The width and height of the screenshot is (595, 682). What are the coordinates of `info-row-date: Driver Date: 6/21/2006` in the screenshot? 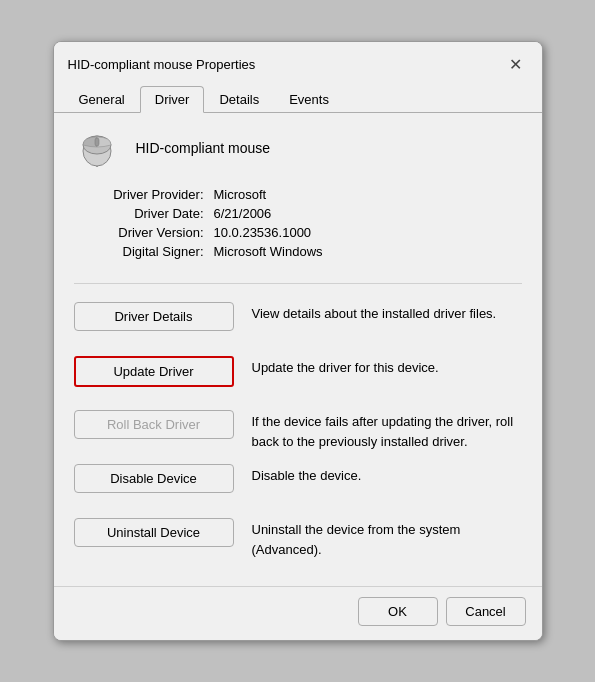 It's located at (303, 214).